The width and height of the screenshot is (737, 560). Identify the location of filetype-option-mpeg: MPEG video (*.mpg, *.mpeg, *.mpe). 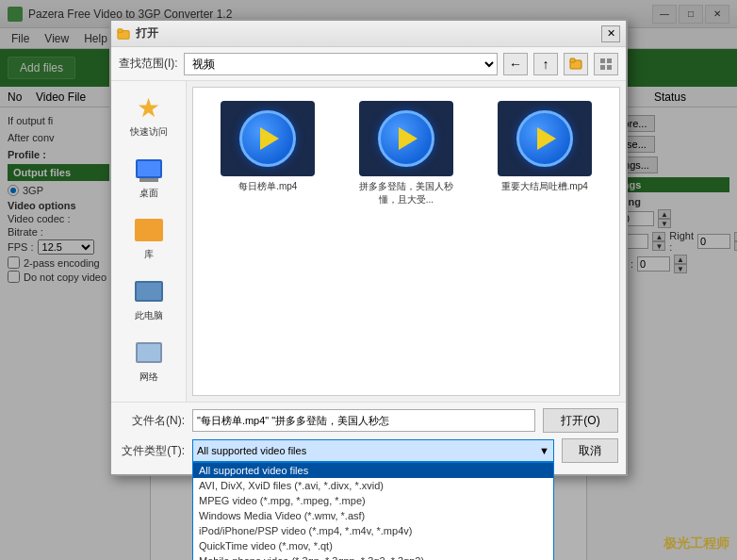
(373, 501).